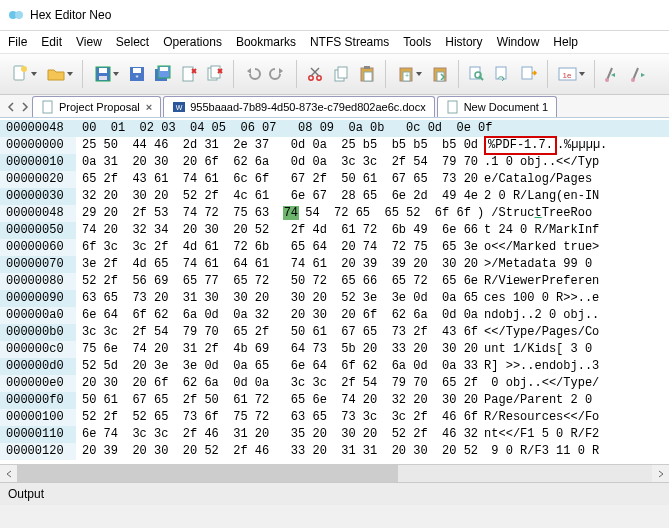  Describe the element at coordinates (277, 282) in the screenshot. I see `row-hex: 52 2f 56 69 65 77 65 72 50 72 65 66 65 7…` at that location.